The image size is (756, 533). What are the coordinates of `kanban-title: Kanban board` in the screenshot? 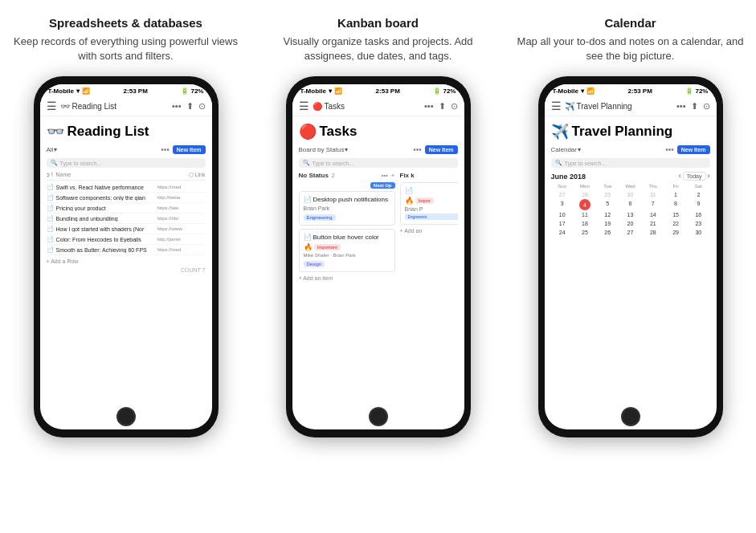 It's located at (378, 22).